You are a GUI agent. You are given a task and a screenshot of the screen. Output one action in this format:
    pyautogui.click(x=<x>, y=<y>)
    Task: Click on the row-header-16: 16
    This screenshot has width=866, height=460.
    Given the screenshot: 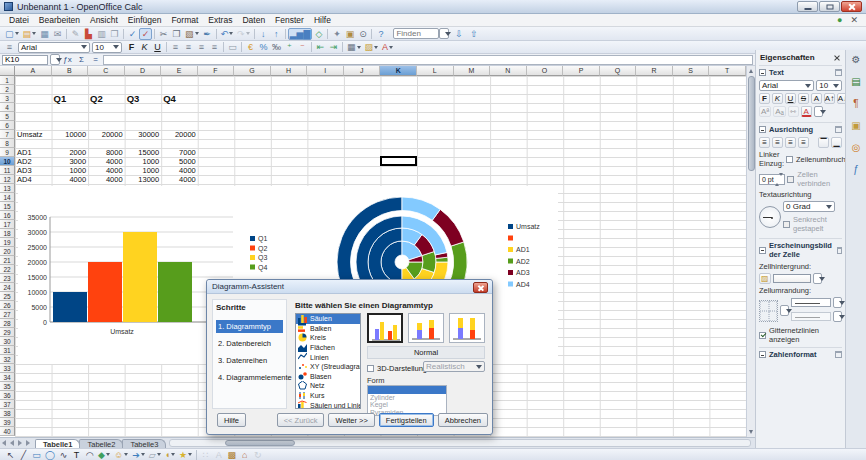 What is the action you would take?
    pyautogui.click(x=8, y=216)
    